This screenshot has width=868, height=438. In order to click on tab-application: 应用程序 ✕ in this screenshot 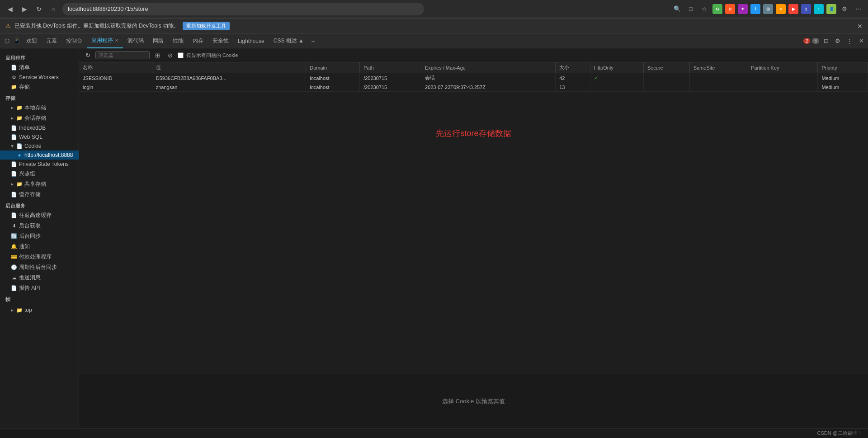, I will do `click(105, 41)`.